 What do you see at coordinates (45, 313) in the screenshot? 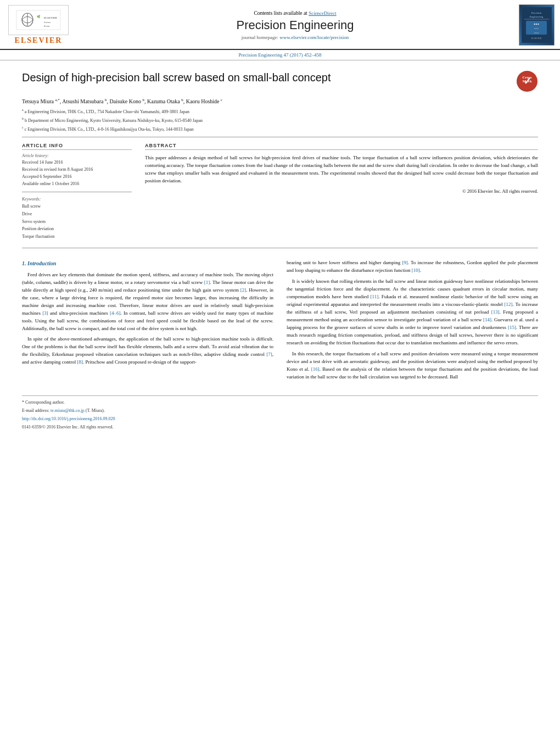
I see `ref-3: [3]` at bounding box center [45, 313].